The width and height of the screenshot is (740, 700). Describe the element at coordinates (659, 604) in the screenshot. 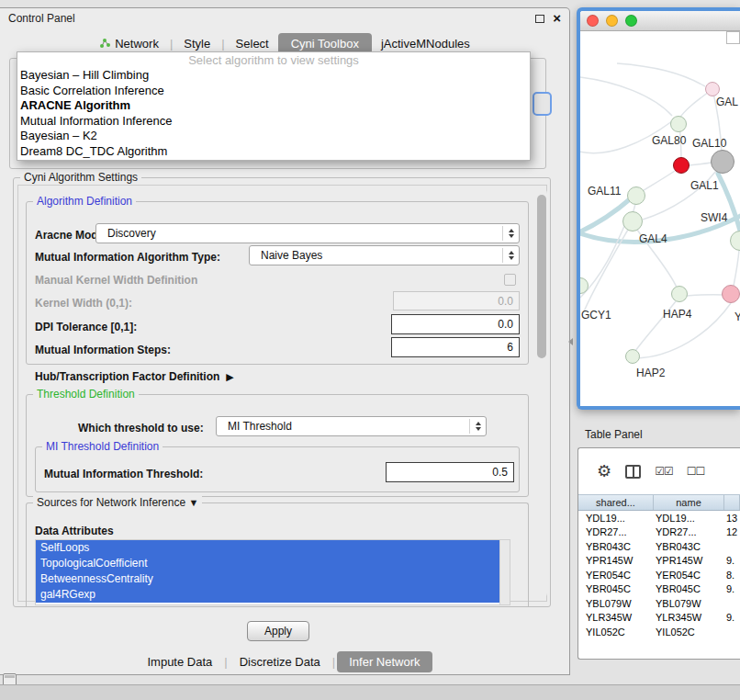

I see `table-row: YBL079W YBL079W` at that location.